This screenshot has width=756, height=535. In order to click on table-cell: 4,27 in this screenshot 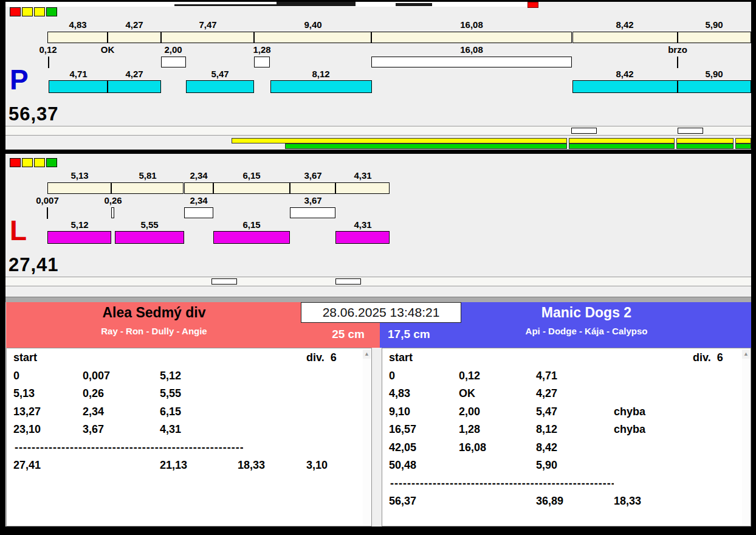, I will do `click(547, 394)`.